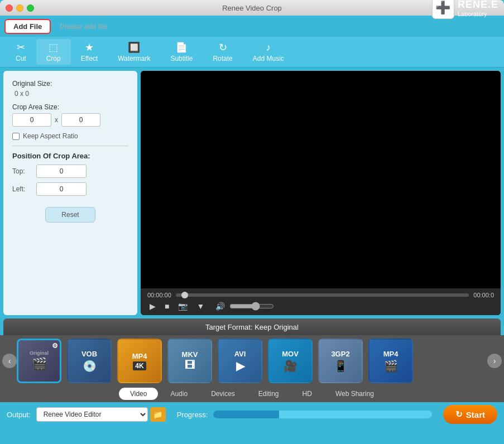  What do you see at coordinates (140, 361) in the screenshot?
I see `format-mp4: MP4 4K` at bounding box center [140, 361].